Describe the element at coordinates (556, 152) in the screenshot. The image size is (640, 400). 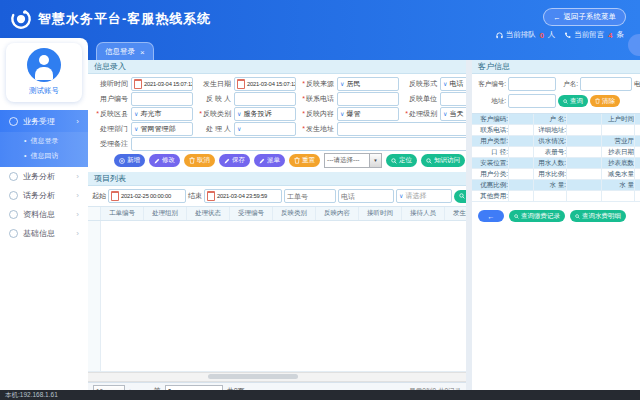
I see `customer-grid-row: 口 径: 表册号: 抄表日期` at that location.